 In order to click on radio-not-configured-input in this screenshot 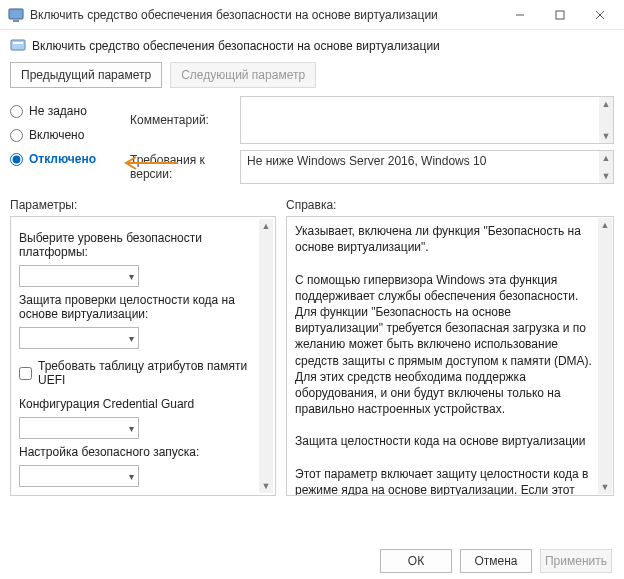, I will do `click(16, 112)`.